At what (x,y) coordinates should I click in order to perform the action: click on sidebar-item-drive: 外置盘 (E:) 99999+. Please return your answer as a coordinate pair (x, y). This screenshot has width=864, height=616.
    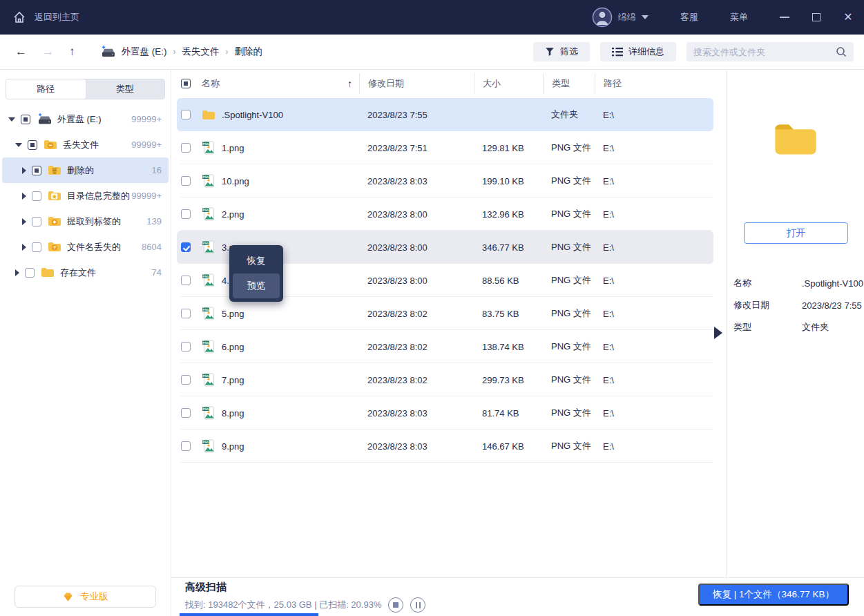
    Looking at the image, I should click on (86, 119).